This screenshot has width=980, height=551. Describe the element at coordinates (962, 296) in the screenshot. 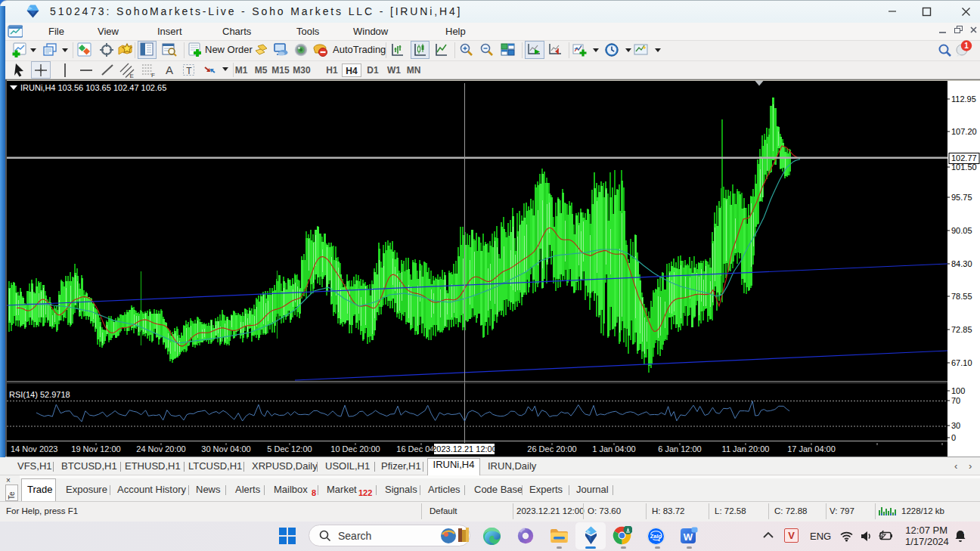

I see `svg-text: 78.55` at that location.